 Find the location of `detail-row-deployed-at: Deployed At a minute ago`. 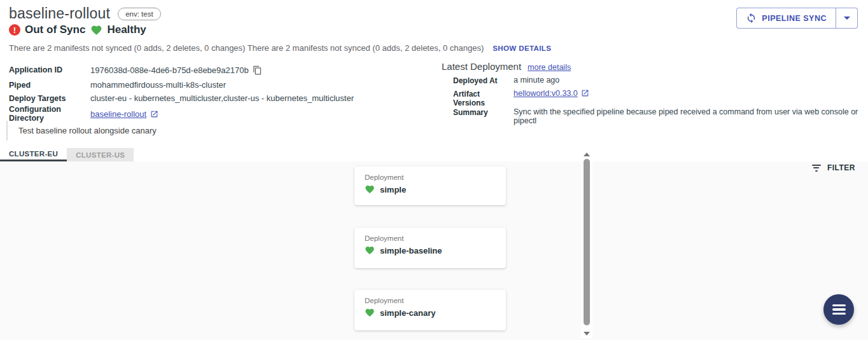

detail-row-deployed-at: Deployed At a minute ago is located at coordinates (650, 83).